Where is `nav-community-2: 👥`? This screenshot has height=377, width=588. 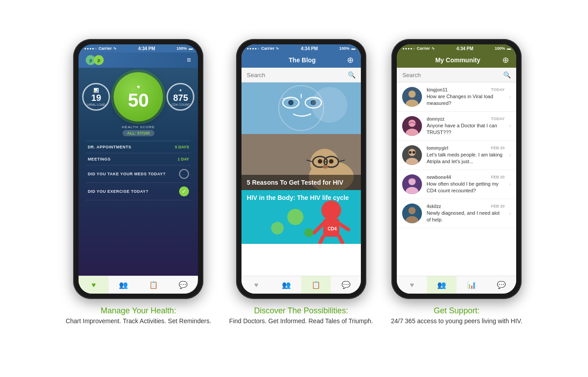
nav-community-2: 👥 is located at coordinates (286, 285).